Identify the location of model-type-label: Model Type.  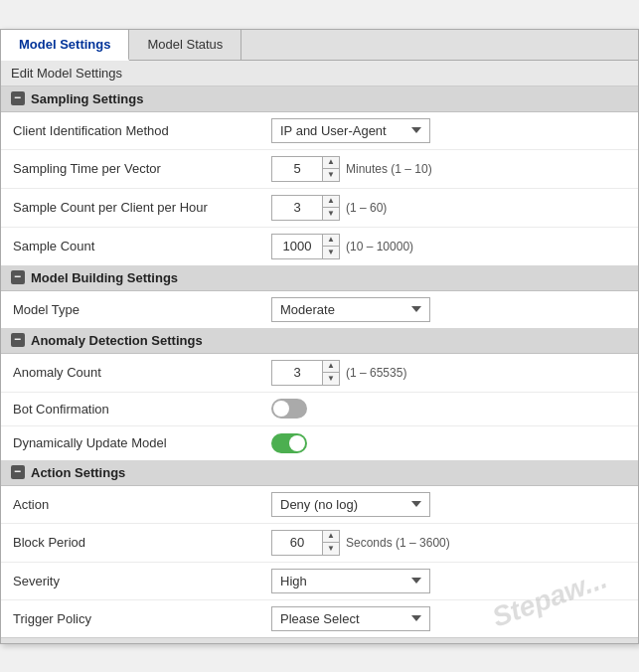
(142, 310).